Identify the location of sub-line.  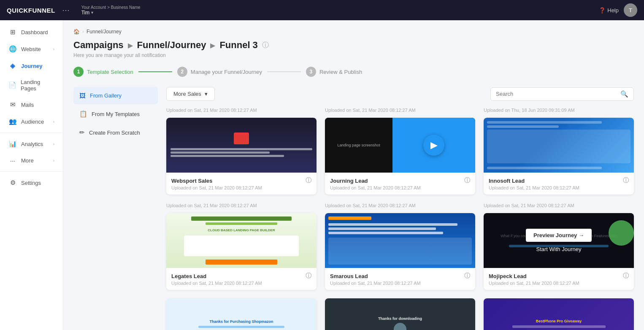
(241, 327).